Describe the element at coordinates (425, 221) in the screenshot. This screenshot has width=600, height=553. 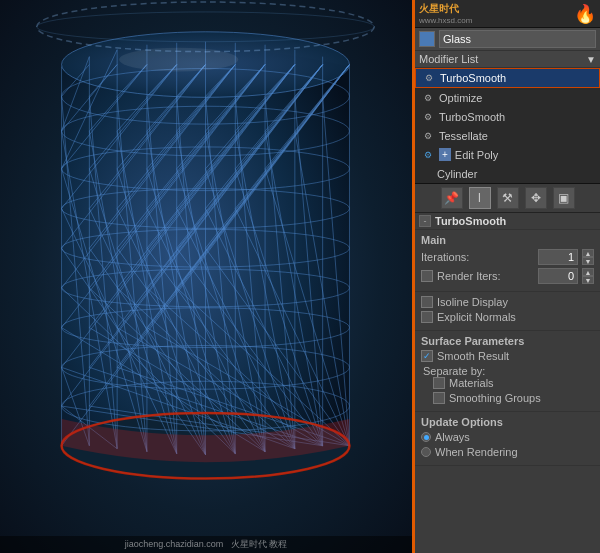
I see `turbosmooth-collapse-btn: -` at that location.